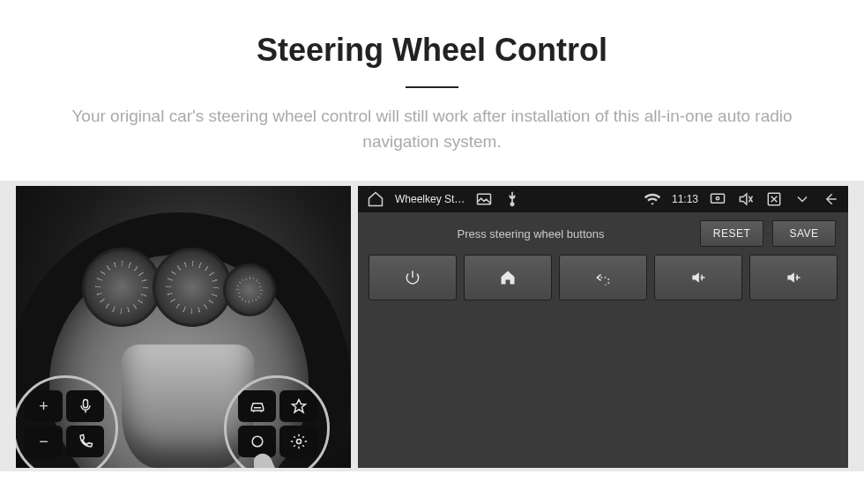  I want to click on wheel-btn-voice, so click(85, 406).